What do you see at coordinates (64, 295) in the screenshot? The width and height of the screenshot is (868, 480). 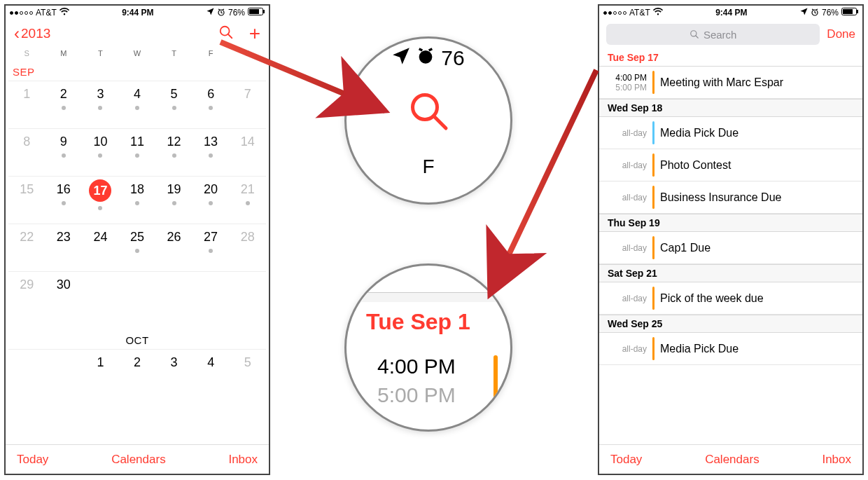 I see `day-cell: 30` at bounding box center [64, 295].